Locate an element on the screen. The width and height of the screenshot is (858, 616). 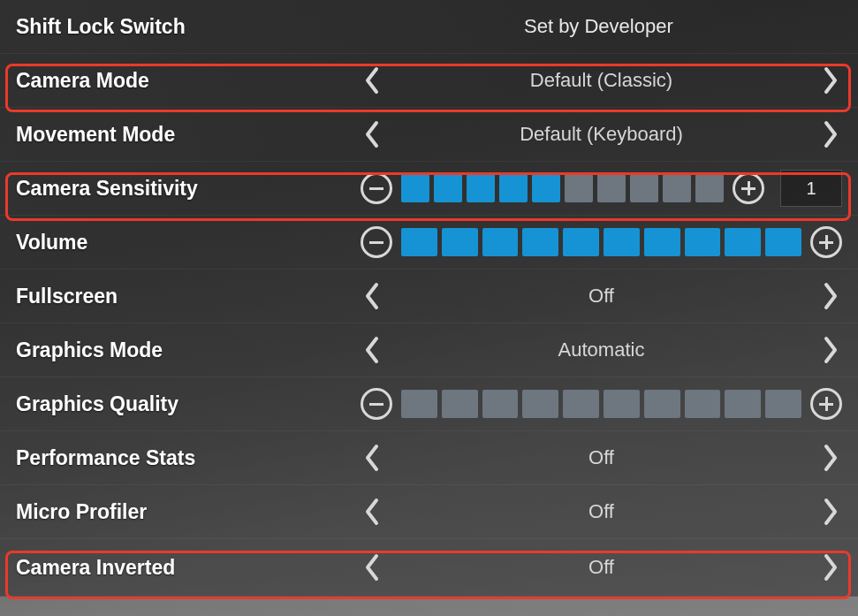
slider-graphics-quality is located at coordinates (601, 404).